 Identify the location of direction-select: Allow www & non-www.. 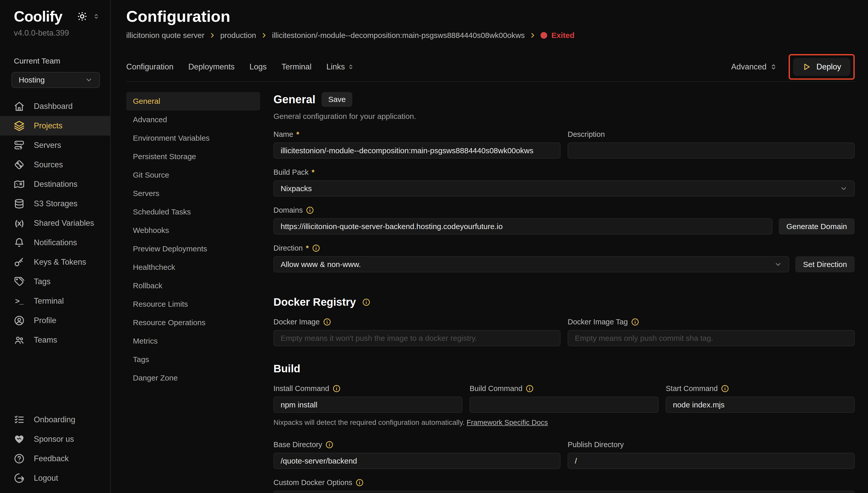
(531, 264).